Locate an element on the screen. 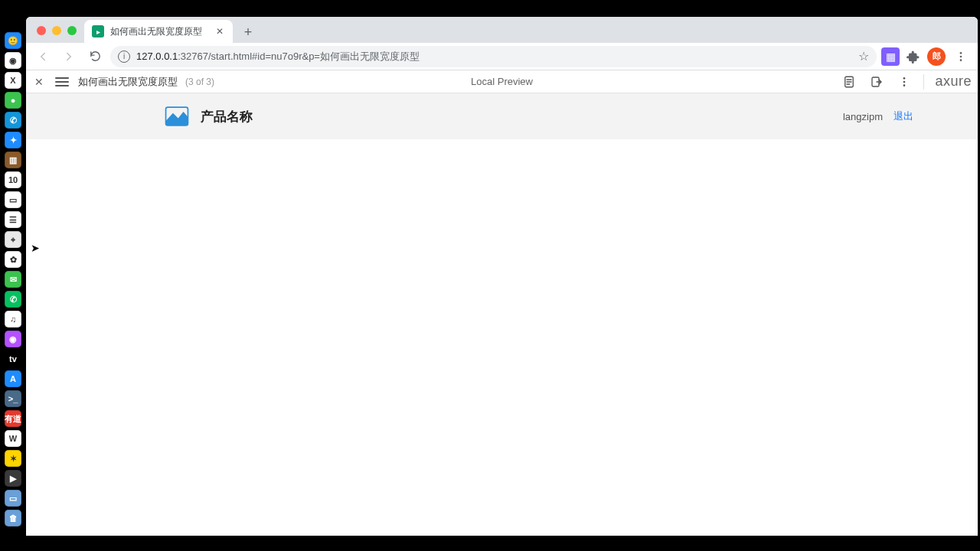 This screenshot has width=980, height=551. axure-logo: axure is located at coordinates (948, 82).